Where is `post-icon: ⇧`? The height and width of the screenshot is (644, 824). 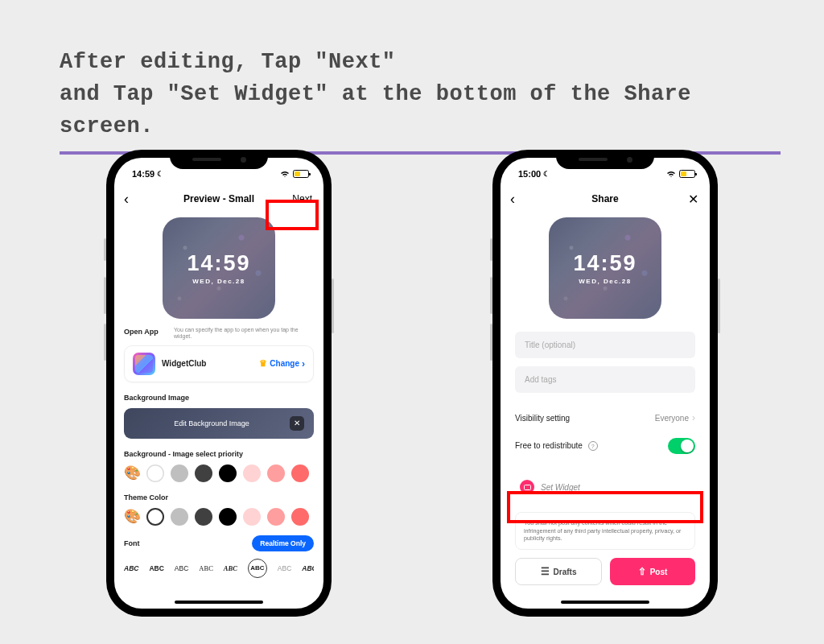 post-icon: ⇧ is located at coordinates (642, 572).